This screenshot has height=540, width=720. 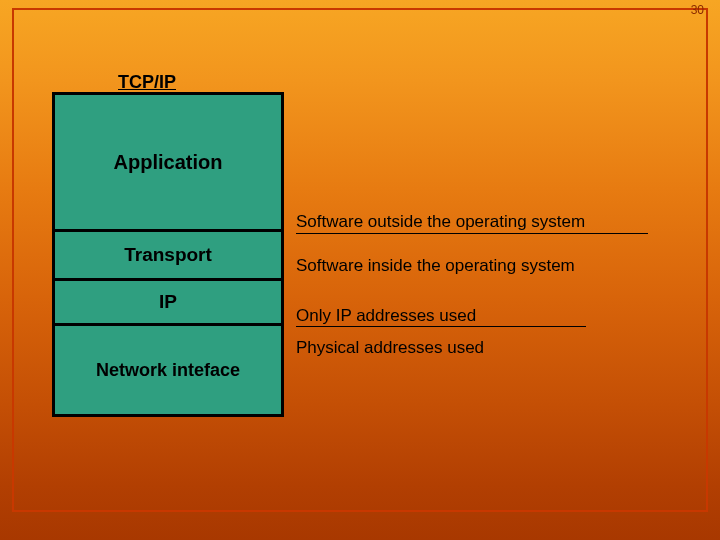 What do you see at coordinates (147, 82) in the screenshot?
I see `stack-title: TCP/IP` at bounding box center [147, 82].